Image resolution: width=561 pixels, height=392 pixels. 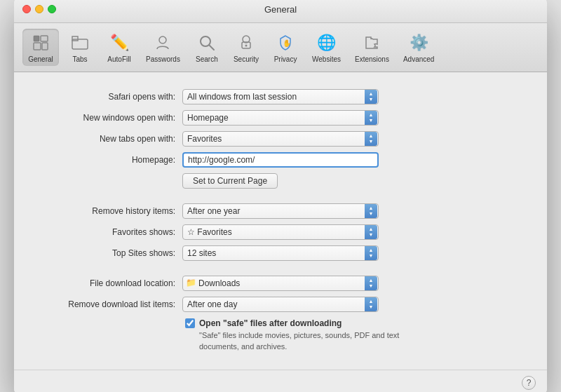 What do you see at coordinates (207, 48) in the screenshot?
I see `toolbar-item-search: Search` at bounding box center [207, 48].